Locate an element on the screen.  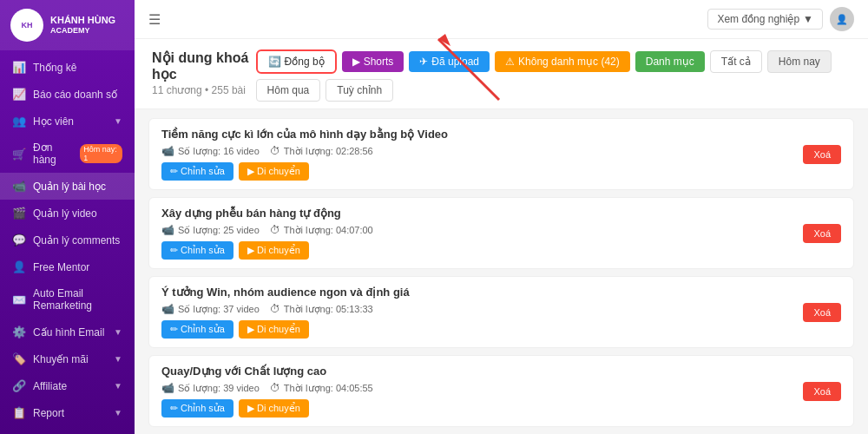
filter-all-button: Tất cả is located at coordinates (736, 62).